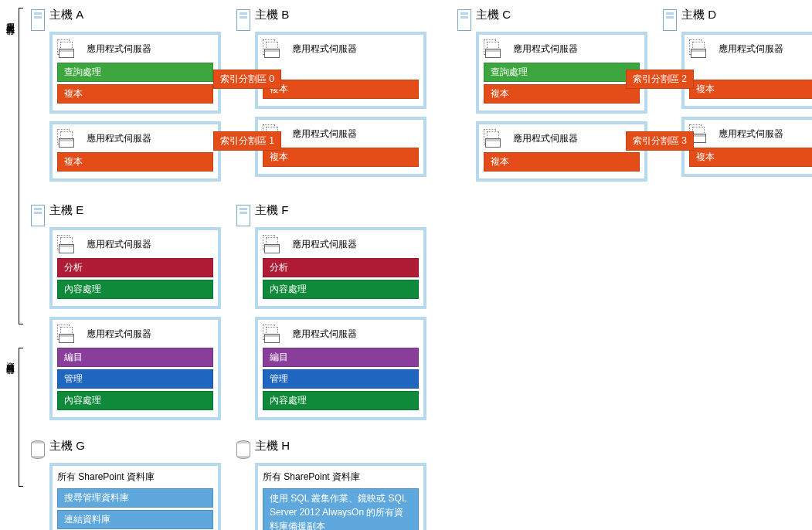 The image size is (812, 530). I want to click on host-c: 主機 C 應用程式伺服器 查詢處理 複本 應用程式伺服器 複本, so click(552, 94).